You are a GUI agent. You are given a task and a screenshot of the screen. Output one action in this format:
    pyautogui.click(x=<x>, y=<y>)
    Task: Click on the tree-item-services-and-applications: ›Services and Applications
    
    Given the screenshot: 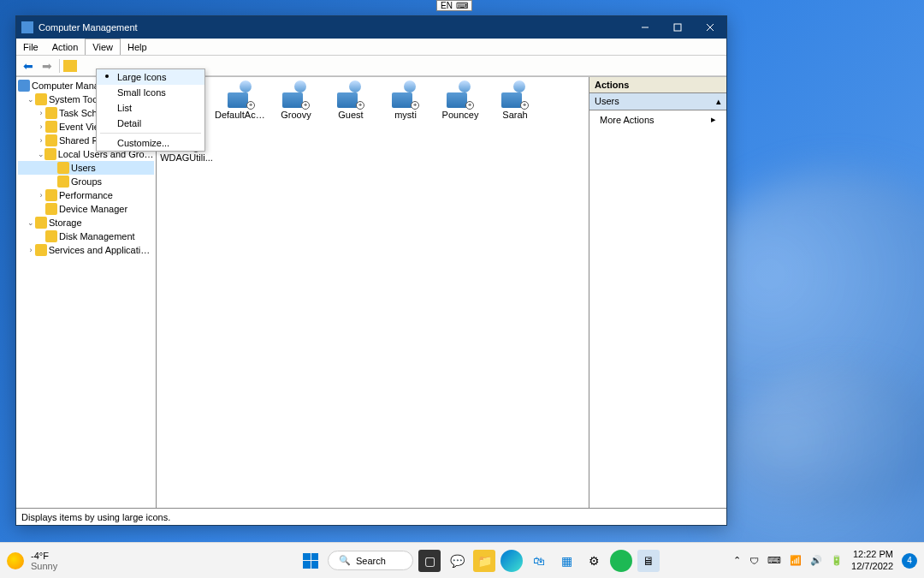 What is the action you would take?
    pyautogui.click(x=86, y=250)
    